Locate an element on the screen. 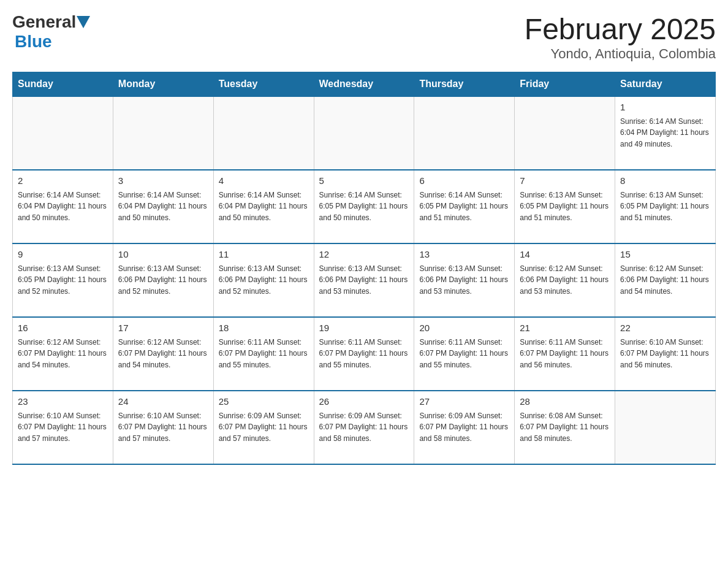  calendar-cell: 26Sunrise: 6:09 AM Sunset: 6:07 PM Dayli… is located at coordinates (364, 427).